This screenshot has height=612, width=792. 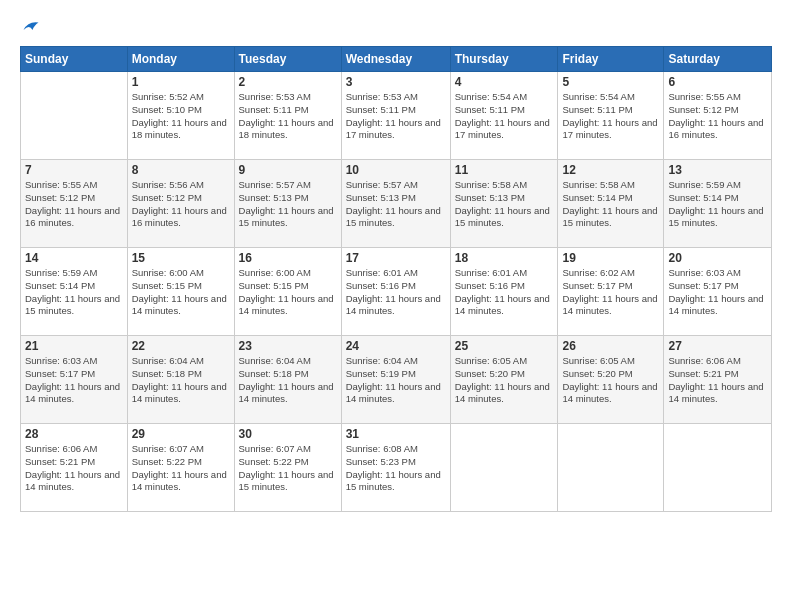 I want to click on calendar-cell: 28Sunrise: 6:06 AM Sunset: 5:21 PM Dayli…, so click(x=74, y=468).